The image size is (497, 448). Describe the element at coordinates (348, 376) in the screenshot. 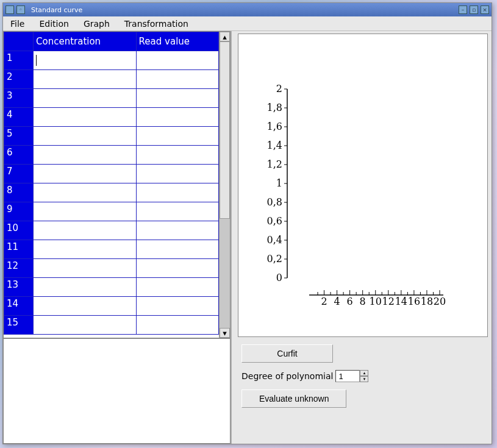

I see `degree-input` at that location.